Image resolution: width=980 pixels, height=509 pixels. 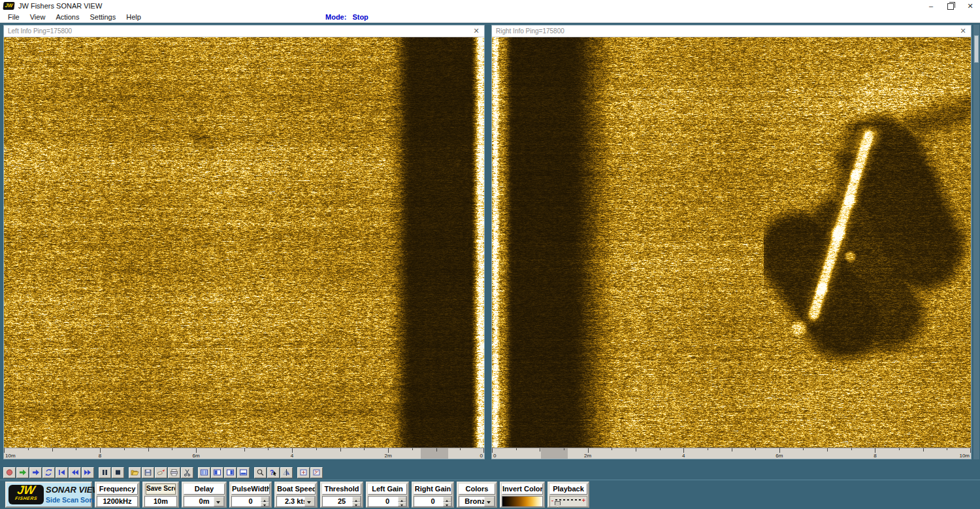 What do you see at coordinates (387, 489) in the screenshot?
I see `left-gain-label: Left Gain` at bounding box center [387, 489].